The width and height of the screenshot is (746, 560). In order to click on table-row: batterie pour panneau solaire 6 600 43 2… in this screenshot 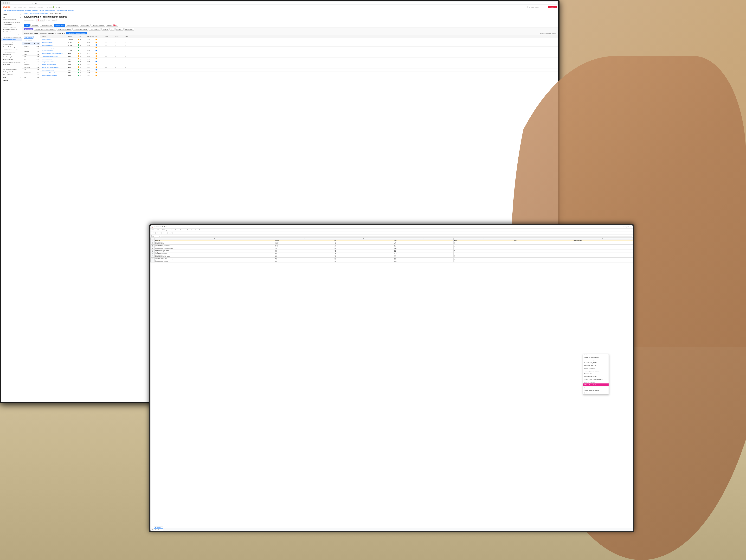, I will do `click(299, 67)`.